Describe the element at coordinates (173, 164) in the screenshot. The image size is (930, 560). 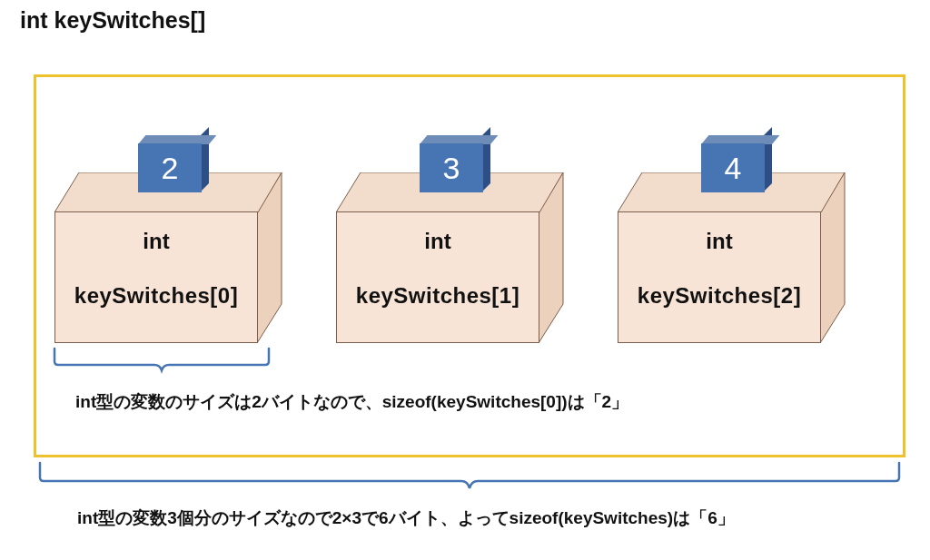
I see `value-chip-0: 2` at that location.